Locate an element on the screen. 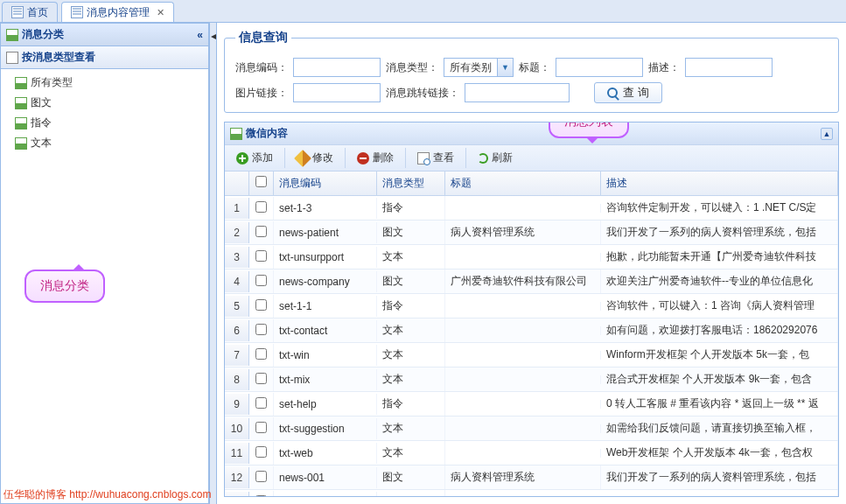 This screenshot has height=504, width=846. close-icon: ✕ is located at coordinates (161, 12).